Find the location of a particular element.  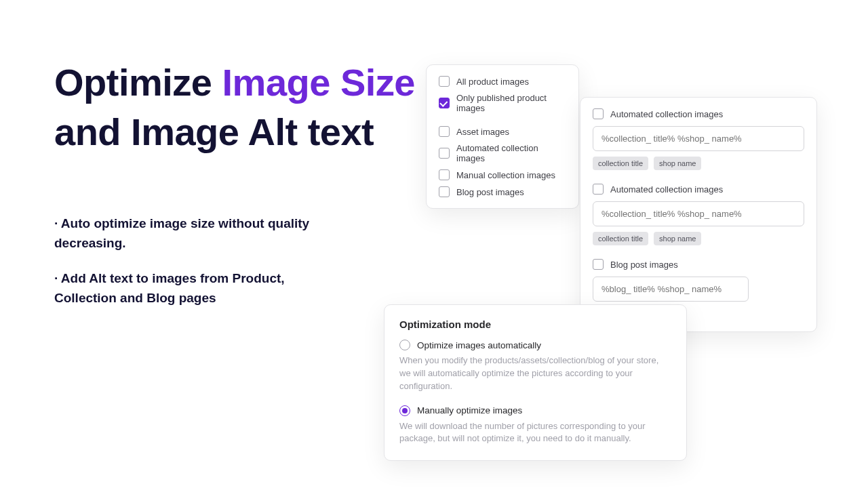

bullet-2: · Add Alt text to images from Product, C… is located at coordinates (190, 289).